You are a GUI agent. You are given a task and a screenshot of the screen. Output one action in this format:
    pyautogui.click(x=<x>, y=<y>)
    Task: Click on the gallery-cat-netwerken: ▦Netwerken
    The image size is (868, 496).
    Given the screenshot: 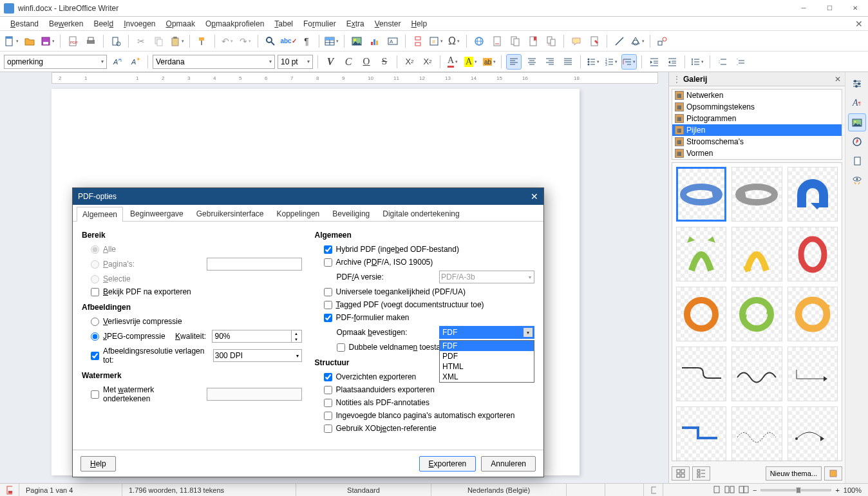 What is the action you would take?
    pyautogui.click(x=757, y=95)
    